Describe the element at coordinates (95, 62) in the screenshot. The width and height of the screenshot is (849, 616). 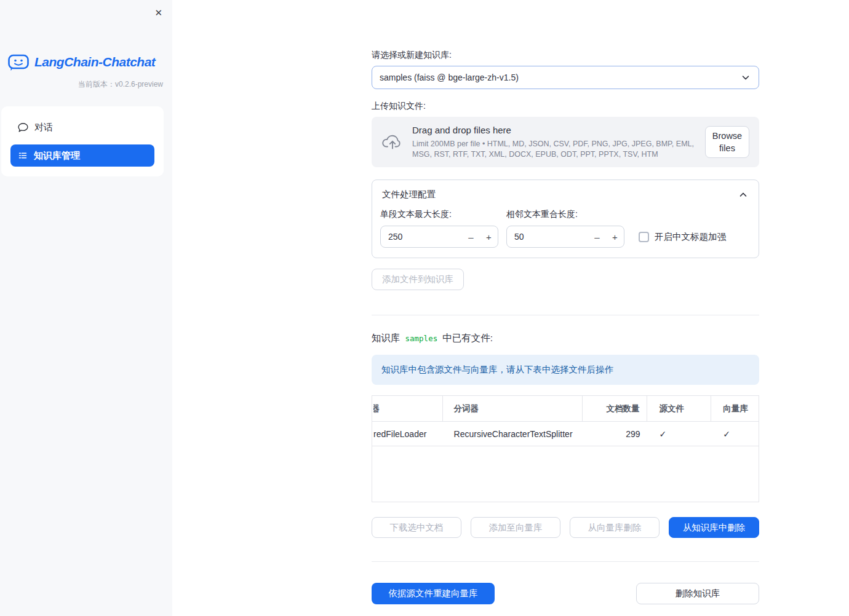
I see `app-logo-text: LangChain-Chatchat` at that location.